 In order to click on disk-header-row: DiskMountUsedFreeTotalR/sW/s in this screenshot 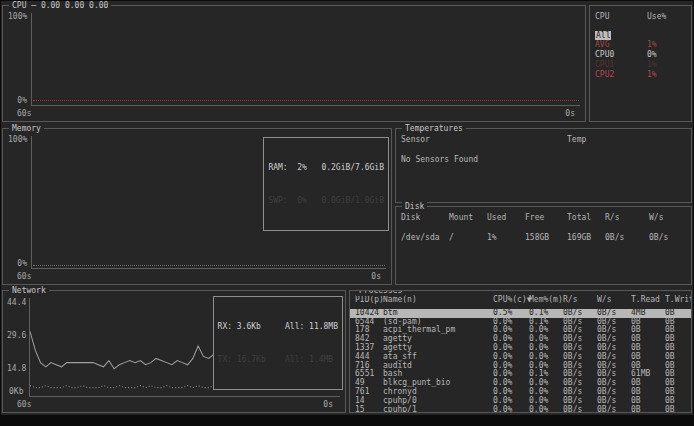, I will do `click(544, 218)`.